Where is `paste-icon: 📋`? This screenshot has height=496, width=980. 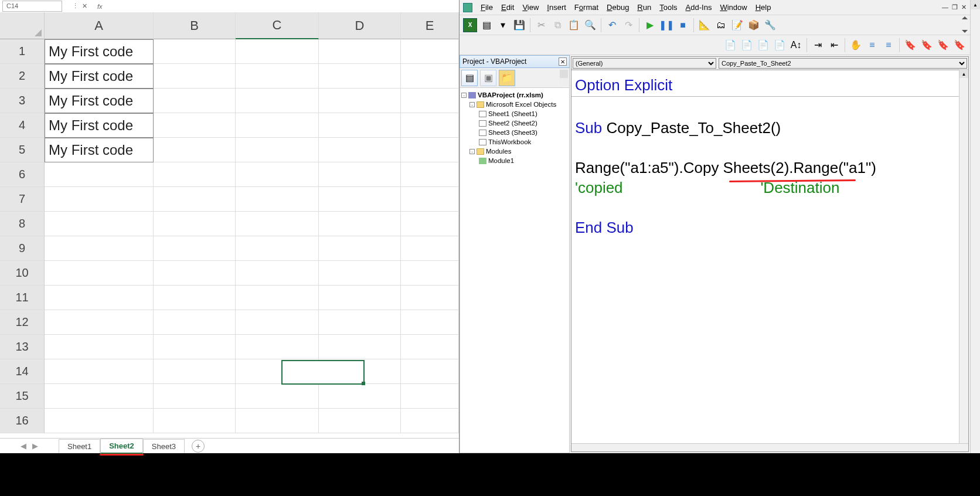
paste-icon: 📋 is located at coordinates (574, 25).